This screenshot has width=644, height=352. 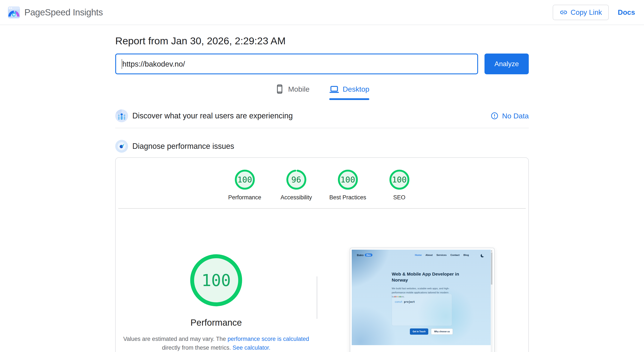 I want to click on category-score: 100 SEO, so click(x=400, y=185).